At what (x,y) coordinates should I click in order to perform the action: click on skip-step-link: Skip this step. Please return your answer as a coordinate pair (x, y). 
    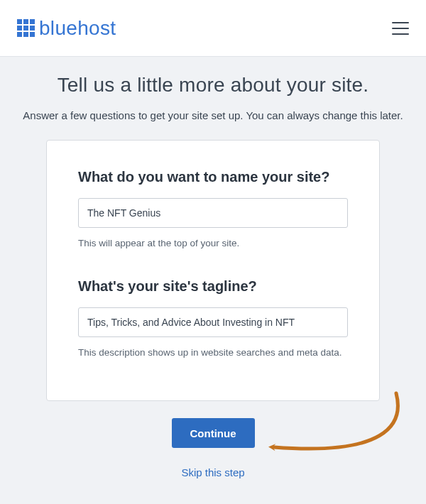
    Looking at the image, I should click on (213, 473).